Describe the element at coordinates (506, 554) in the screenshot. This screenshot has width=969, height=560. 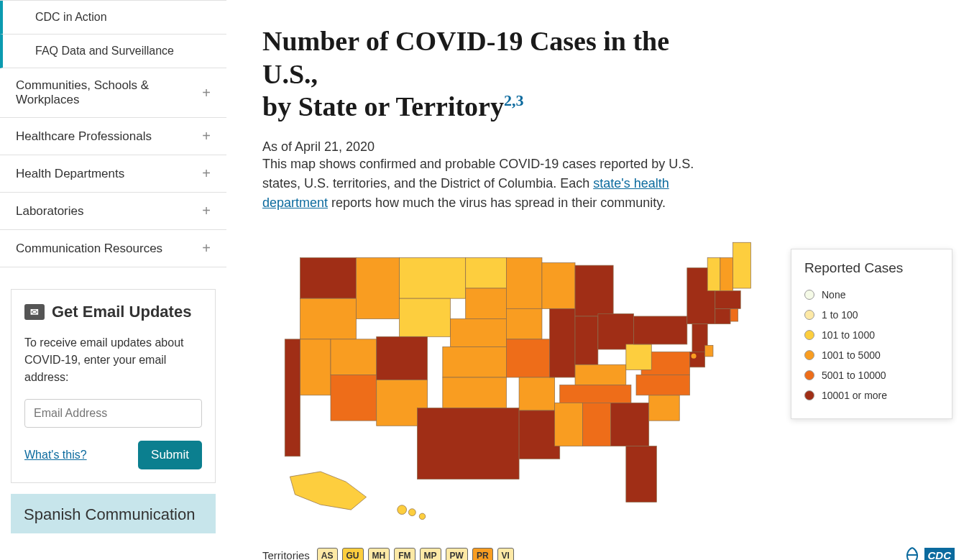
I see `territory-chip-vi: VI` at that location.